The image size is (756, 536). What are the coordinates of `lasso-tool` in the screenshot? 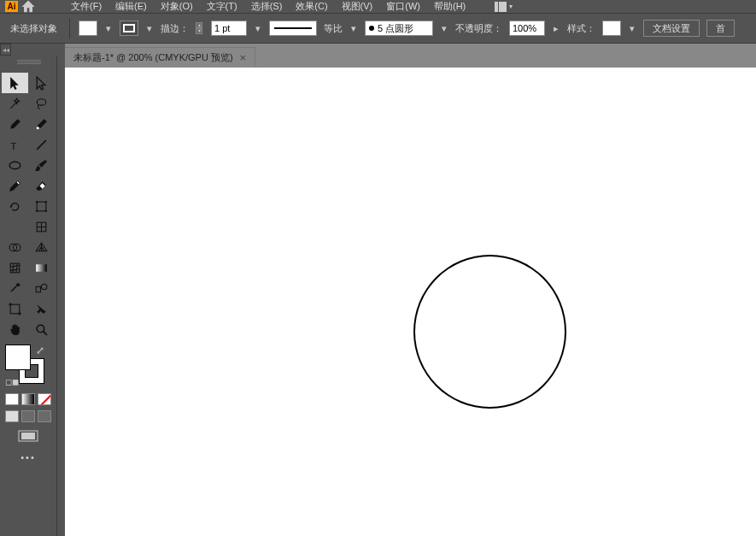 It's located at (41, 103).